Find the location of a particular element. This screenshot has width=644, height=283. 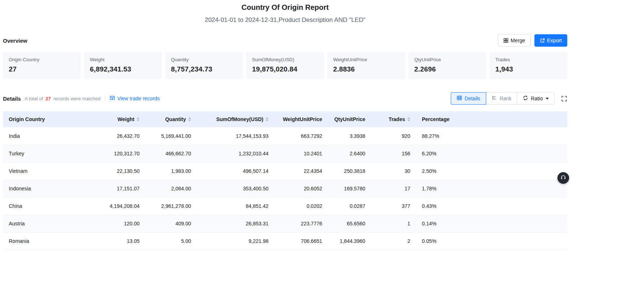

cell-weight: 4,194,208.04 is located at coordinates (121, 206).